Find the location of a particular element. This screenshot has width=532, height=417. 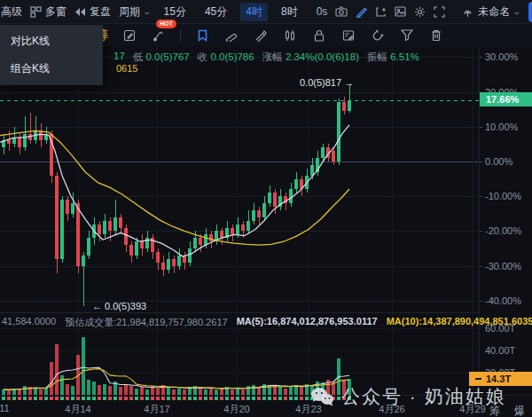

wechat-icon is located at coordinates (323, 397).